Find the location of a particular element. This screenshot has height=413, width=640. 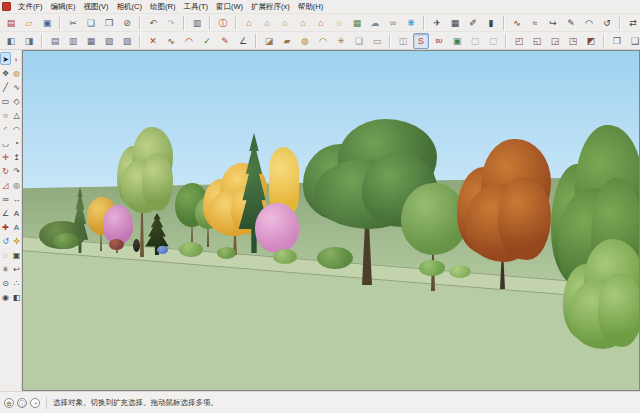

bezier-wave-icon: ∿ is located at coordinates (171, 41).